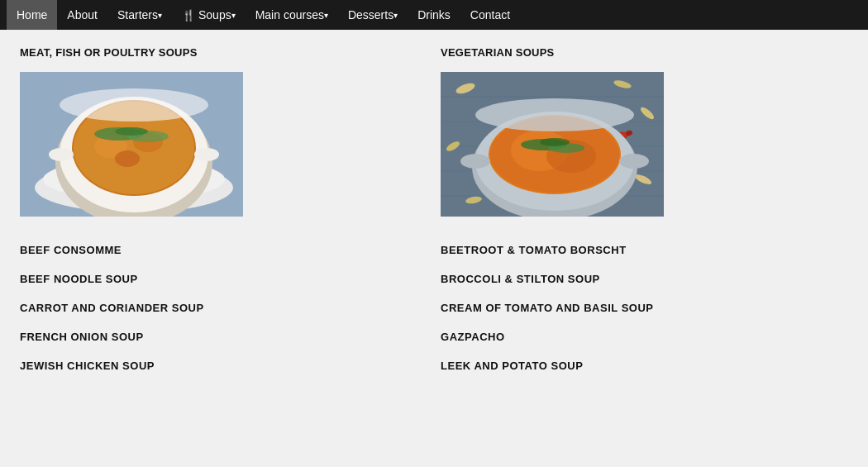 The height and width of the screenshot is (467, 868). Describe the element at coordinates (645, 53) in the screenshot. I see `vegetarian-section-title: VEGETARIAN SOUPS` at that location.